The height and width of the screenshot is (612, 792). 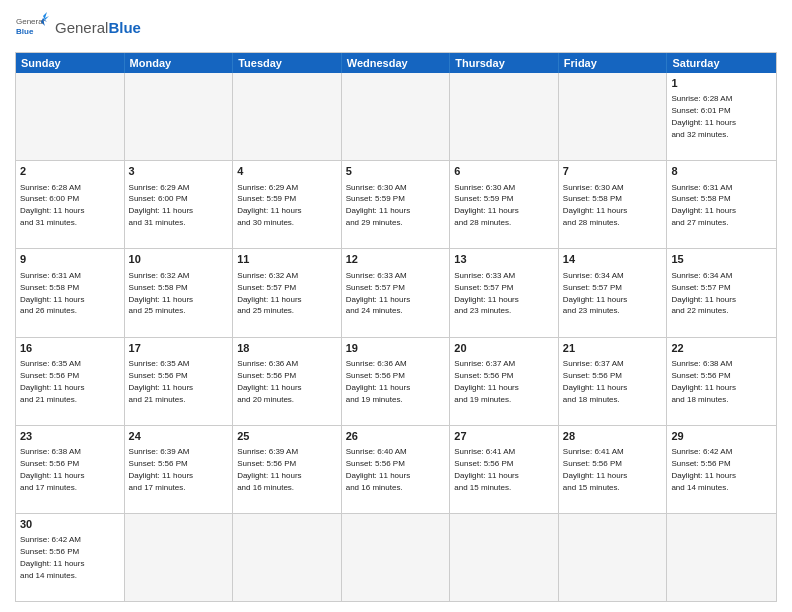 What do you see at coordinates (70, 436) in the screenshot?
I see `day-number: 23` at bounding box center [70, 436].